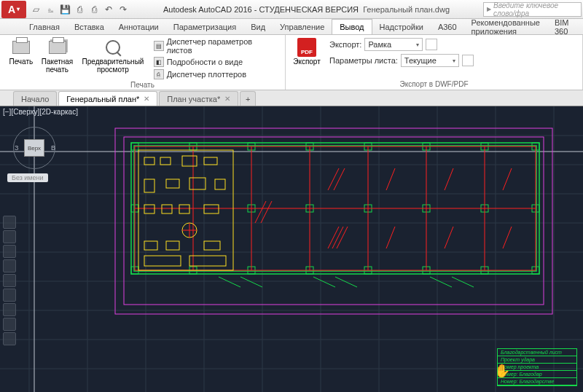  What do you see at coordinates (143, 85) in the screenshot?
I see `group-label-print: Печать` at bounding box center [143, 85].